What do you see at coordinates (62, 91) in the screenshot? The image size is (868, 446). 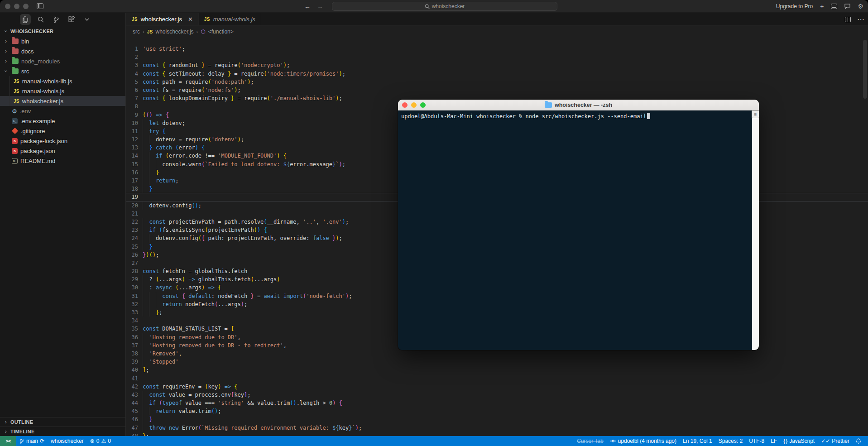 I see `tree-item-manual-whois.js: JSmanual-whois.js` at bounding box center [62, 91].